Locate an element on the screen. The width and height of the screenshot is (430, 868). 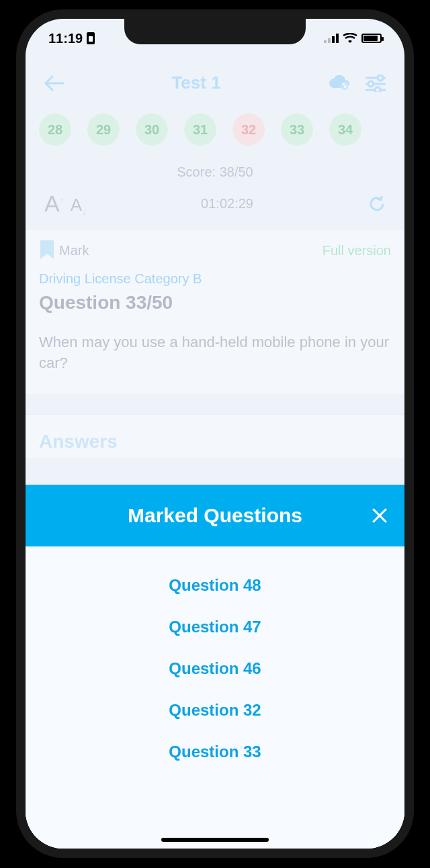
question-chip: 28 is located at coordinates (55, 130).